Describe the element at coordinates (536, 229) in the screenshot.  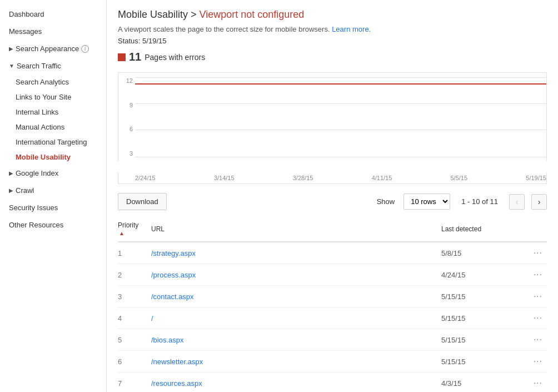
I see `col-header-actions` at that location.